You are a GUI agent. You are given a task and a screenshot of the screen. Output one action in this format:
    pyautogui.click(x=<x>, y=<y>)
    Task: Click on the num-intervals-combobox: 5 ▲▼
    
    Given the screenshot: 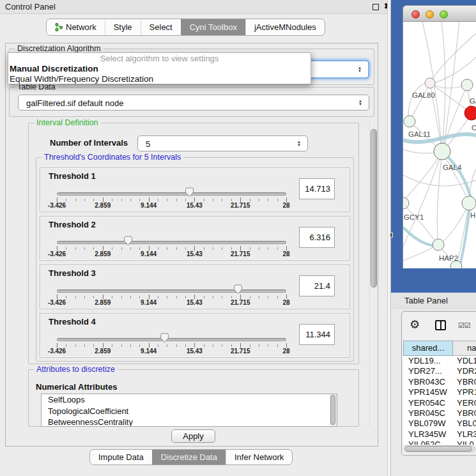 What is the action you would take?
    pyautogui.click(x=222, y=143)
    